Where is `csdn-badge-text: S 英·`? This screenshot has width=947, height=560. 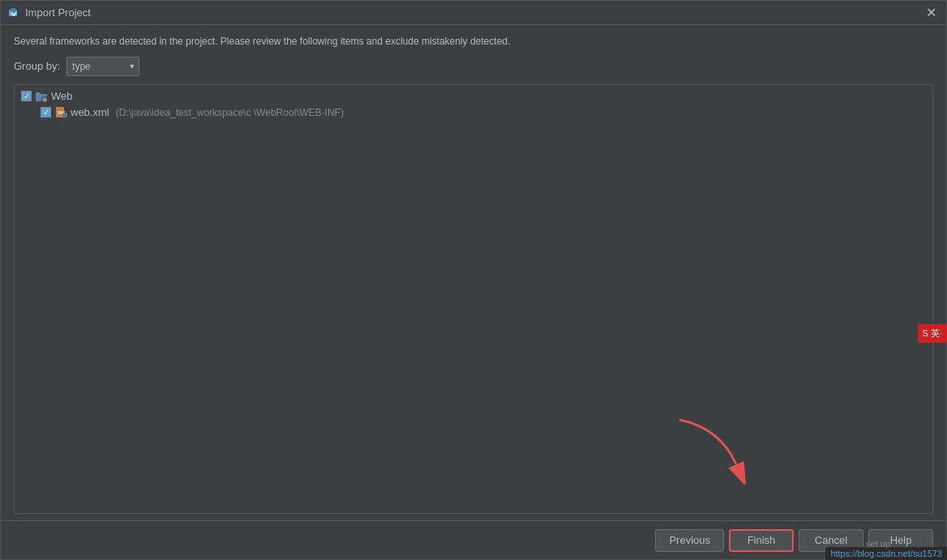 csdn-badge-text: S 英· is located at coordinates (932, 334).